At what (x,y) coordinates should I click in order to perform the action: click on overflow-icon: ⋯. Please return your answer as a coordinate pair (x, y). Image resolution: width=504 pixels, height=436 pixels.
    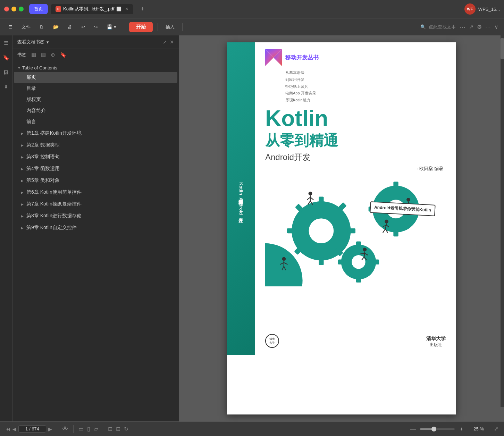
    Looking at the image, I should click on (488, 27).